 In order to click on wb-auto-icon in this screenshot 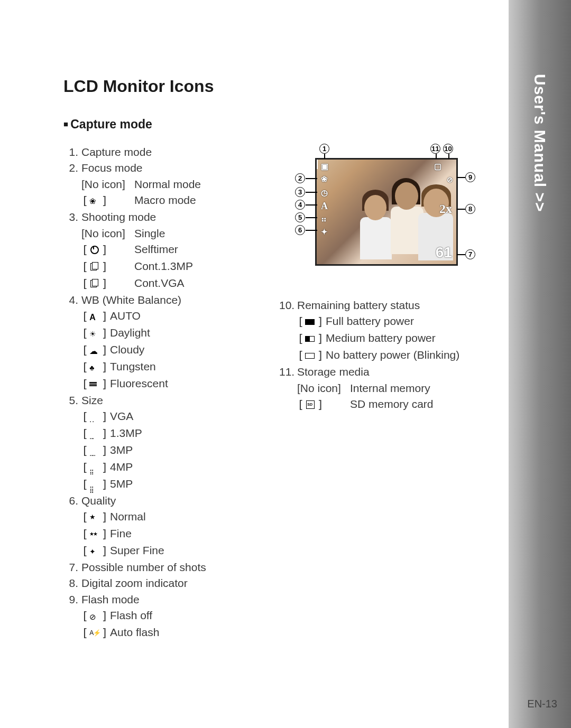, I will do `click(95, 316)`.